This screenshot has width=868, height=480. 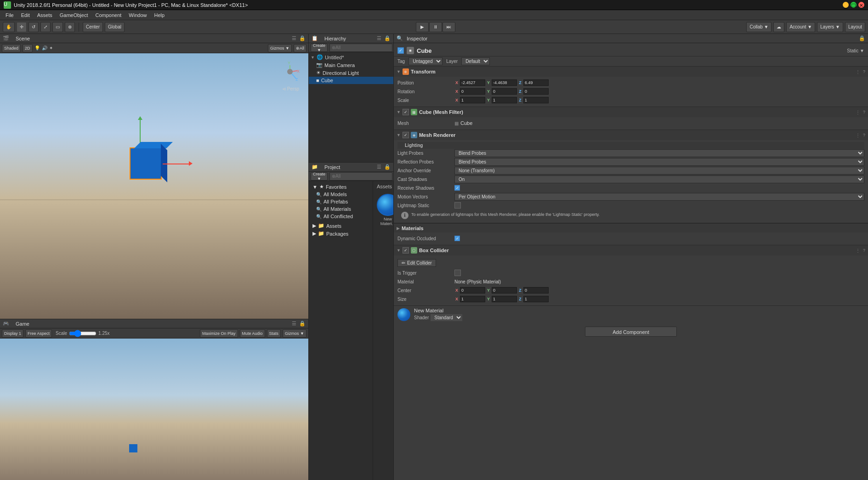 I want to click on hierarchy-scene-root: ▼ 🌐 Untitled*, so click(x=351, y=57).